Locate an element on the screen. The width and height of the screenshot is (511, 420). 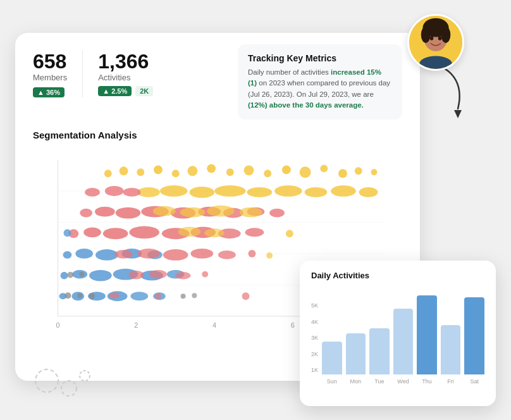
tracking-box: Tracking Key Metrics Daily number of act… is located at coordinates (320, 82).